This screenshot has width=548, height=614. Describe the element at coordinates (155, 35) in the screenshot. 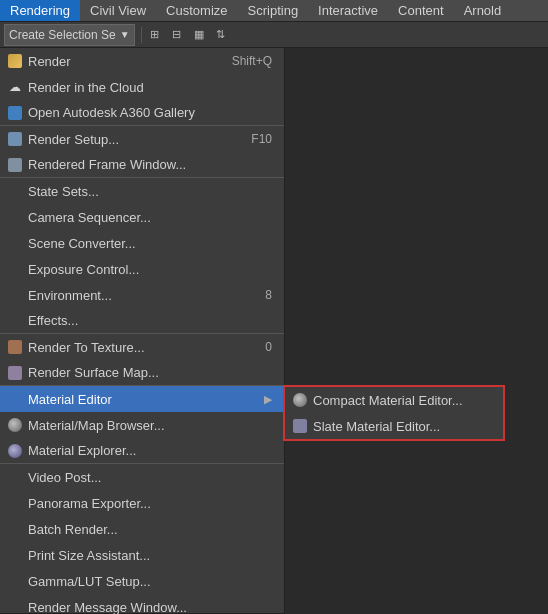

I see `toolbar-btn-1: ⊞` at that location.